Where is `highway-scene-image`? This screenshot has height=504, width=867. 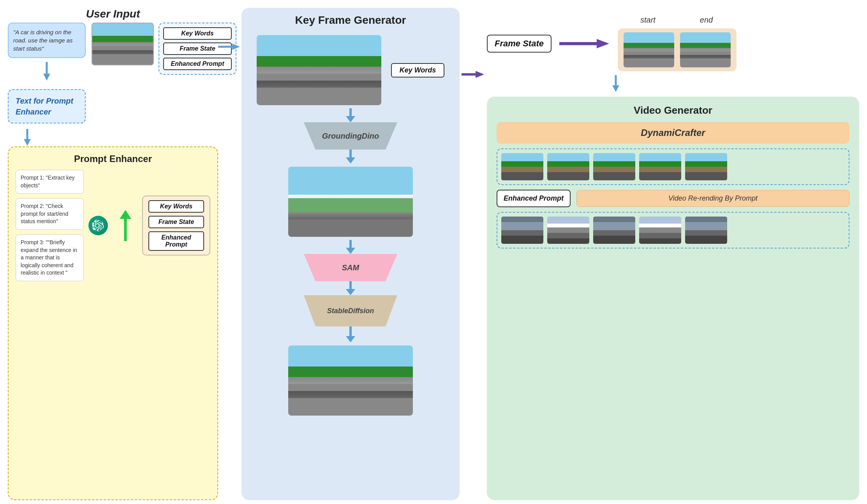 highway-scene-image is located at coordinates (123, 44).